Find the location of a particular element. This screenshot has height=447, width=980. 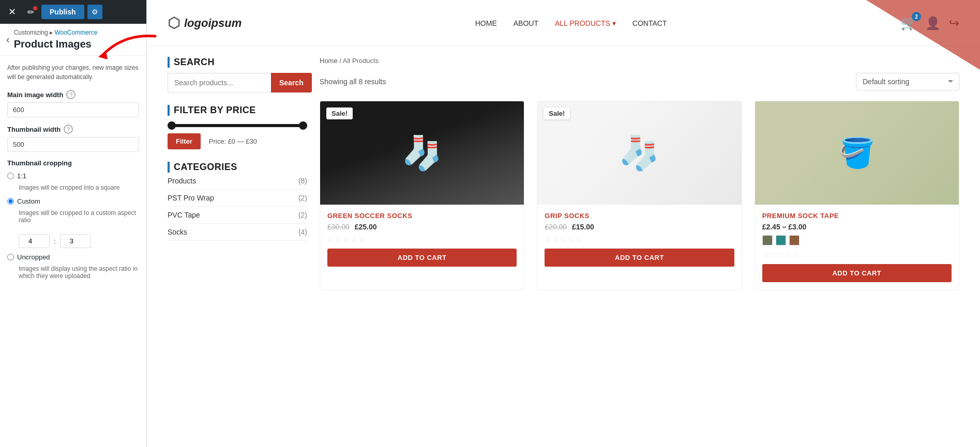

product-info: GREEN SOCCER SOCKS £30.00 £25.00 ☆☆☆☆☆ A… is located at coordinates (422, 239).